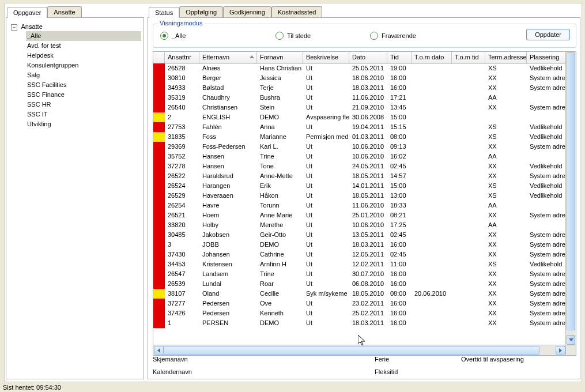 Image resolution: width=585 pixels, height=392 pixels. I want to click on table-cell: Hansen, so click(228, 157).